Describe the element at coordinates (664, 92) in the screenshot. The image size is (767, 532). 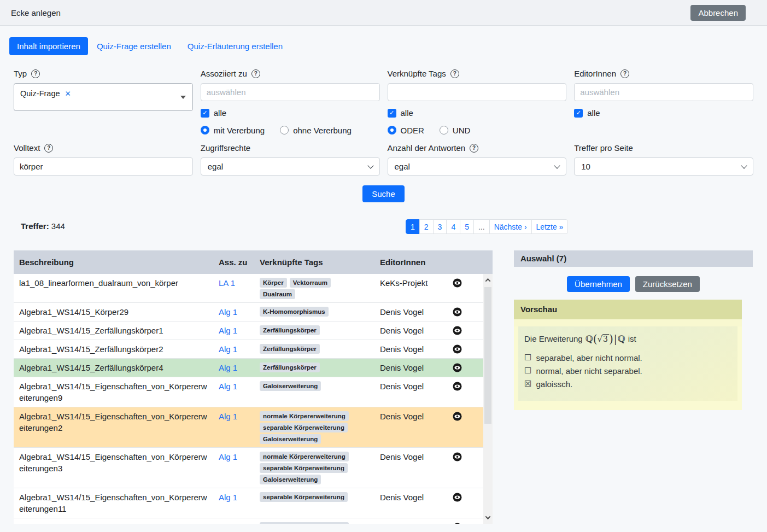
I see `editors-input` at that location.